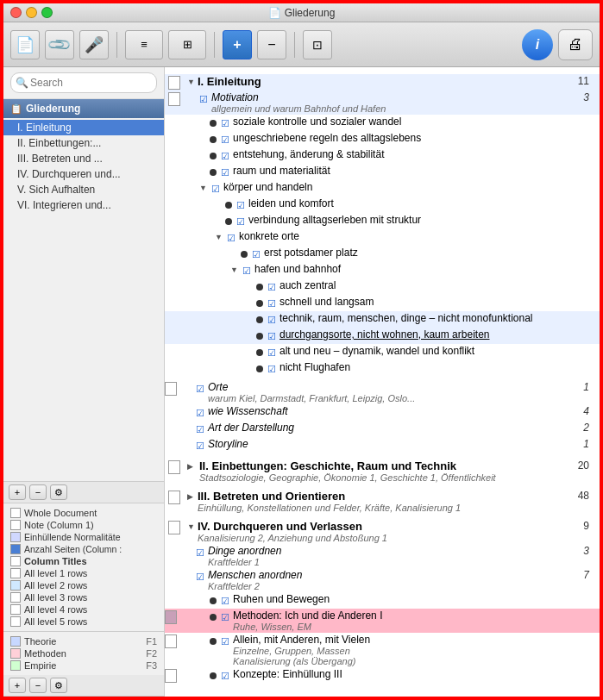 The image size is (603, 700). What do you see at coordinates (84, 561) in the screenshot?
I see `style-item-4: Column Titles` at bounding box center [84, 561].